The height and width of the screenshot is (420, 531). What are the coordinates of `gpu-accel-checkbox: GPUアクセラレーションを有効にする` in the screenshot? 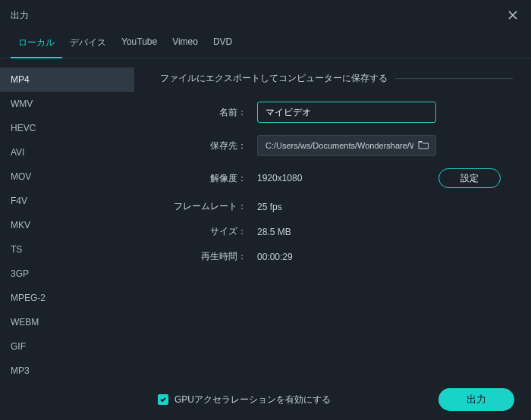 It's located at (244, 400).